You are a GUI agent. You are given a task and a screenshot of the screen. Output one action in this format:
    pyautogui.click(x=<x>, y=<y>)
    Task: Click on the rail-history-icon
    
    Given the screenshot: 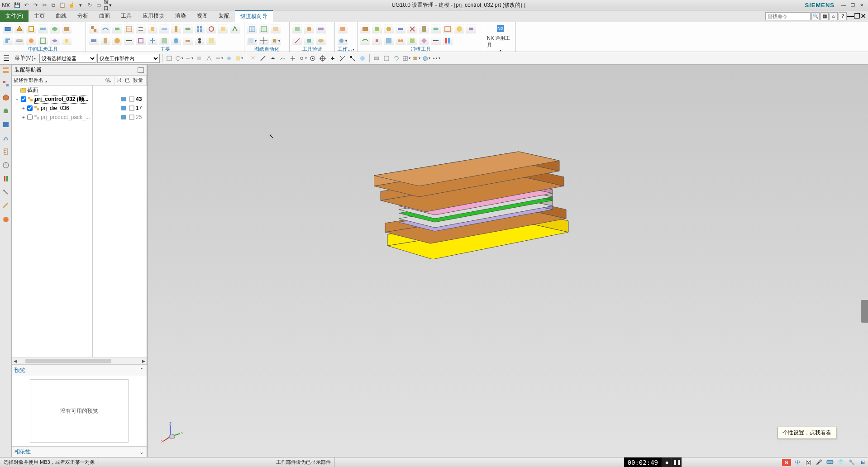 What is the action you would take?
    pyautogui.click(x=6, y=111)
    